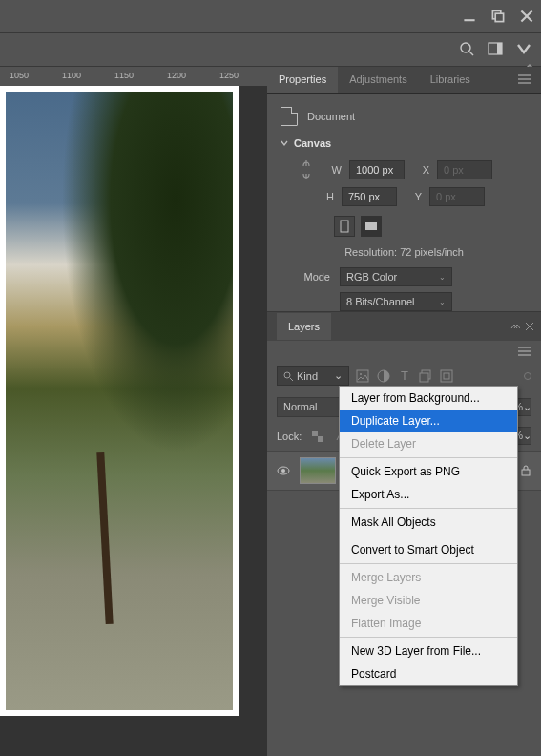  I want to click on mode-label: Mode, so click(309, 277).